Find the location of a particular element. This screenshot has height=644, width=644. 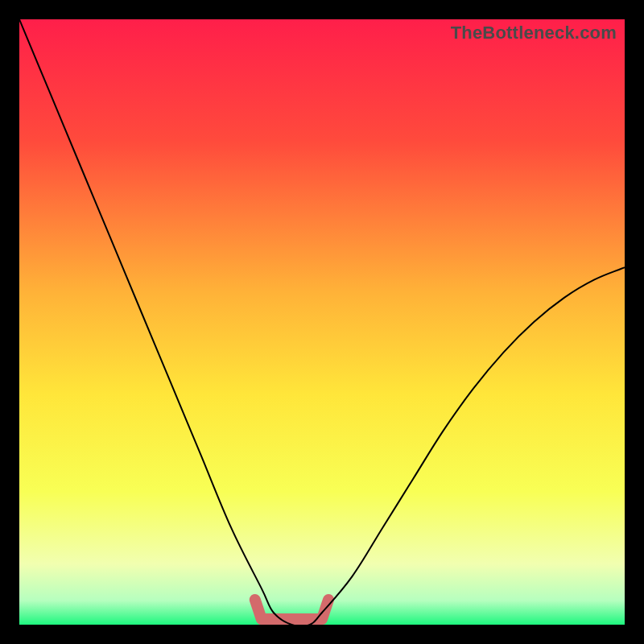

bottom-highlight-path is located at coordinates (291, 609).